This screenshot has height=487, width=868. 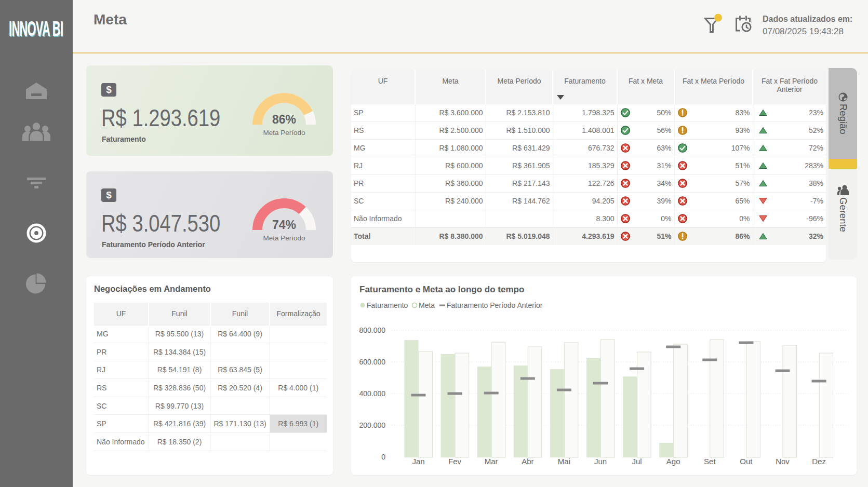 I want to click on svg-text: Mar, so click(x=491, y=461).